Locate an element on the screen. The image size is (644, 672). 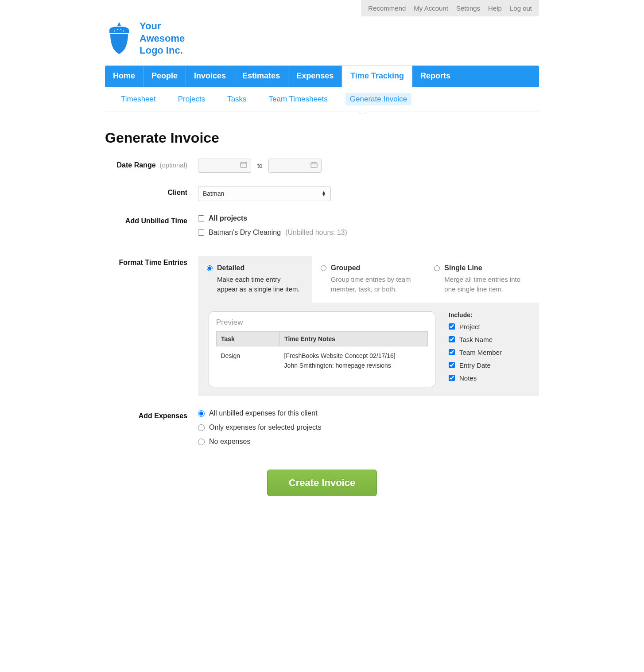
date-separator: to is located at coordinates (260, 166).